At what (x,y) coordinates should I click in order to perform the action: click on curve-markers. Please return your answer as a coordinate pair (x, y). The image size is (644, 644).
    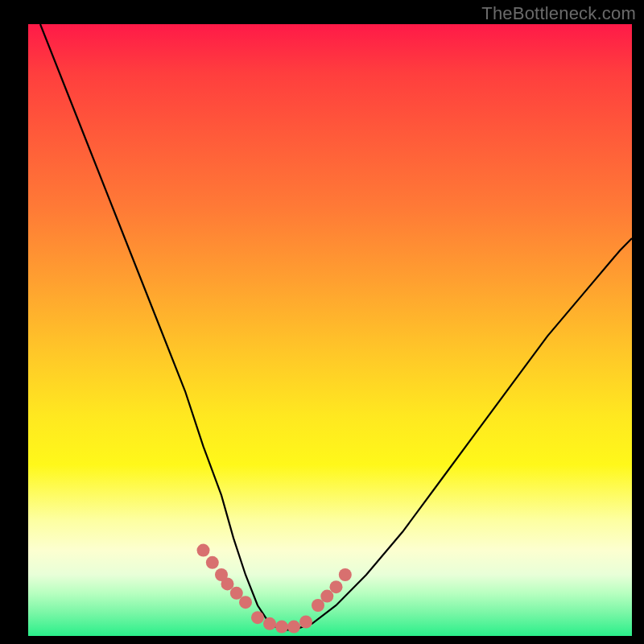
    Looking at the image, I should click on (275, 589).